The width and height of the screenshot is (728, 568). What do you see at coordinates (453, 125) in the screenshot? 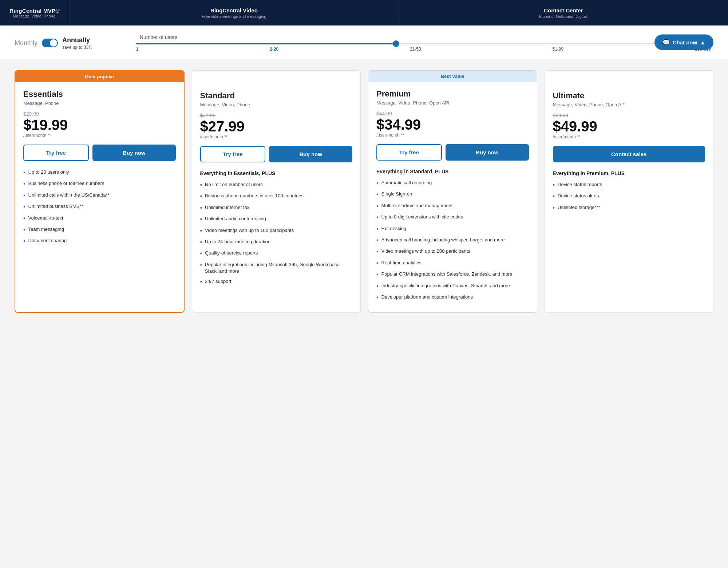
I see `plan-price-premium: $34.99` at bounding box center [453, 125].